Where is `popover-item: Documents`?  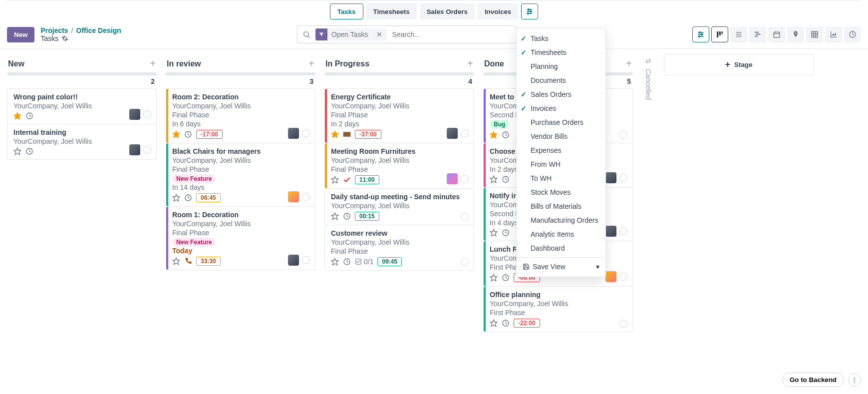
popover-item: Documents is located at coordinates (561, 80).